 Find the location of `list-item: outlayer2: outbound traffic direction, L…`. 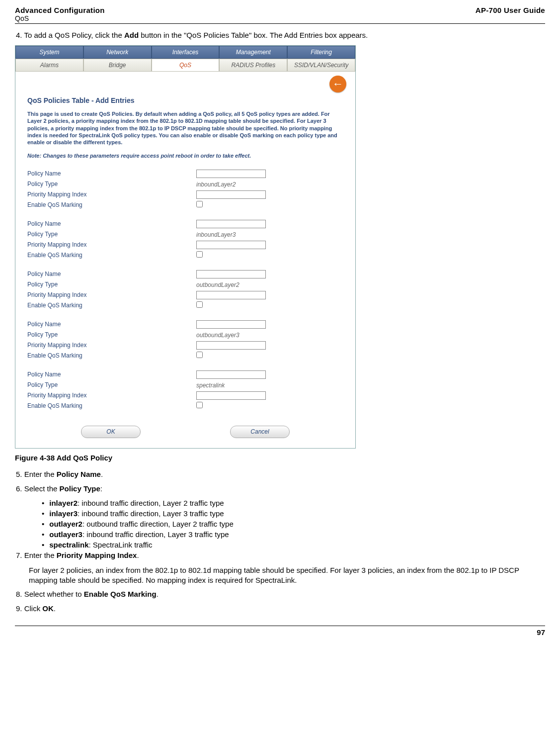

list-item: outlayer2: outbound traffic direction, L… is located at coordinates (293, 524).